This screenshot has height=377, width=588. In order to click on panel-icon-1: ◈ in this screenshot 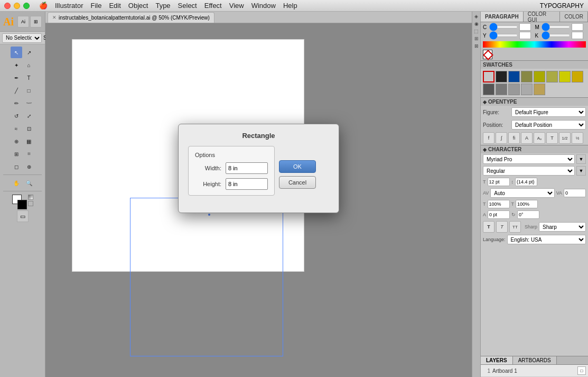, I will do `click(477, 16)`.